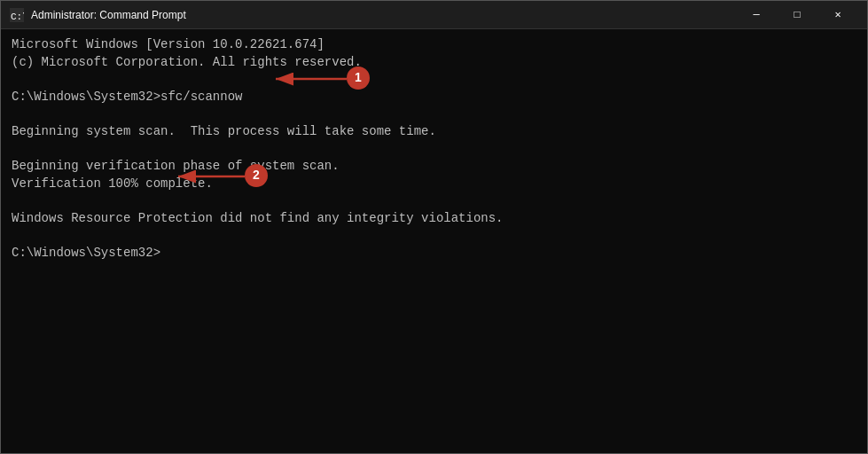  What do you see at coordinates (434, 219) in the screenshot?
I see `console-line: Windows Resource Protection did not find…` at bounding box center [434, 219].